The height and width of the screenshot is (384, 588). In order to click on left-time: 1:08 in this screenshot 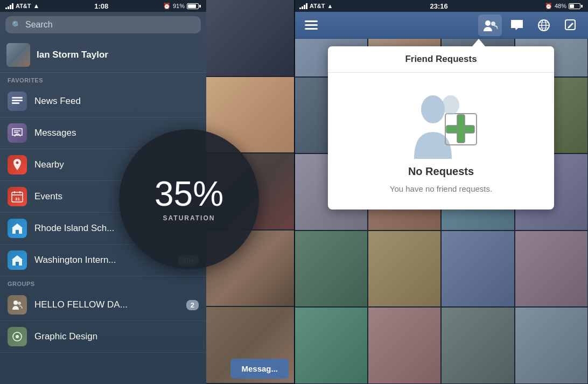, I will do `click(101, 6)`.